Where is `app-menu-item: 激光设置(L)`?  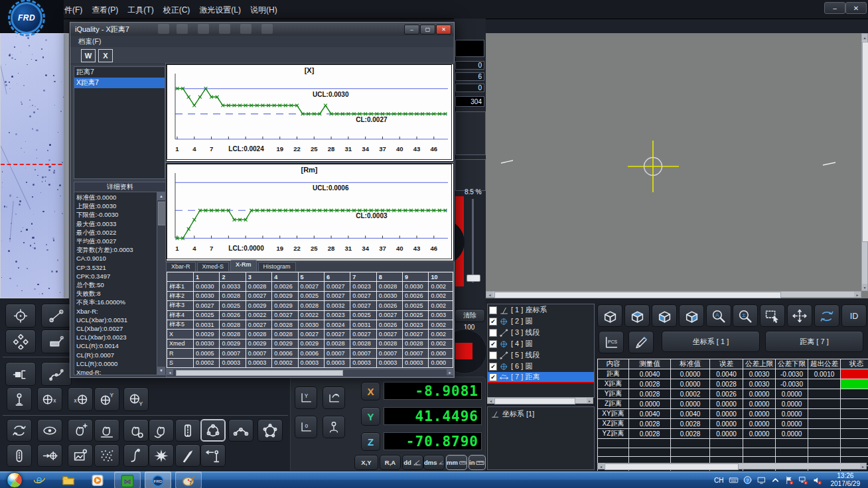
app-menu-item: 激光设置(L) is located at coordinates (220, 11).